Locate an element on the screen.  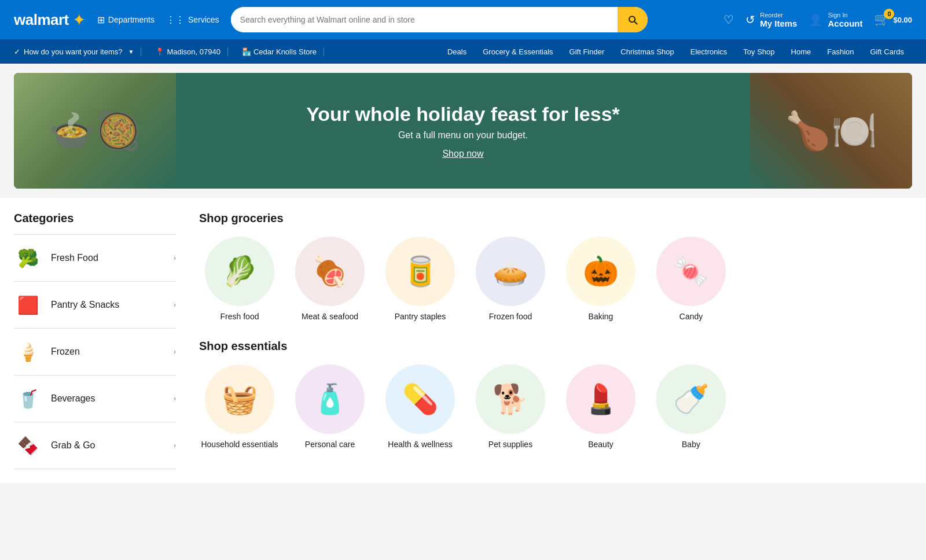
essential-item-baby: 🍼 Baby is located at coordinates (691, 407).